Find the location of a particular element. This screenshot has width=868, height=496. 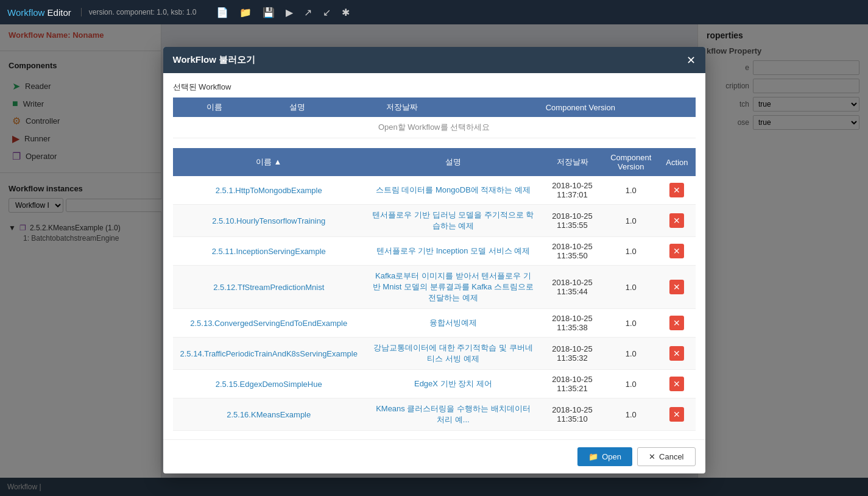

export-icon: ↙ is located at coordinates (326, 12).